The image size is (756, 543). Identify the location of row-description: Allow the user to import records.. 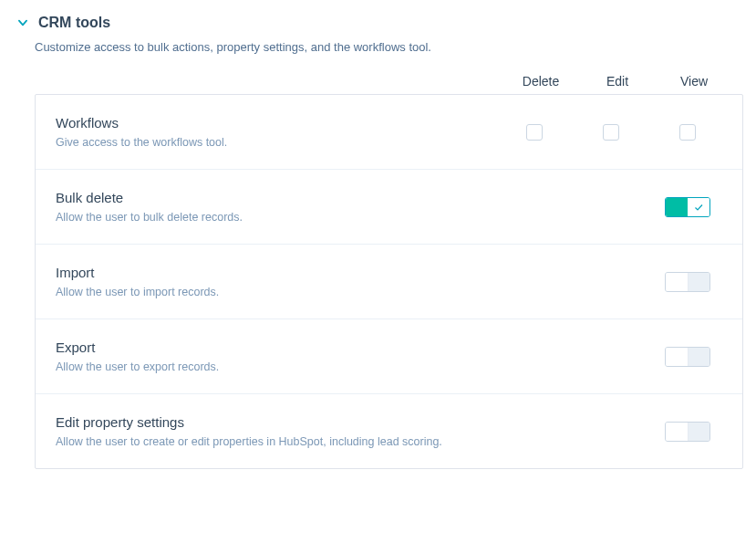
(275, 292).